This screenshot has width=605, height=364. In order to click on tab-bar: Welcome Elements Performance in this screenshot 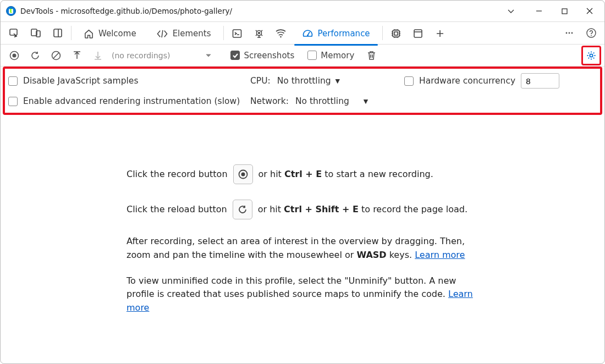, I will do `click(302, 33)`.